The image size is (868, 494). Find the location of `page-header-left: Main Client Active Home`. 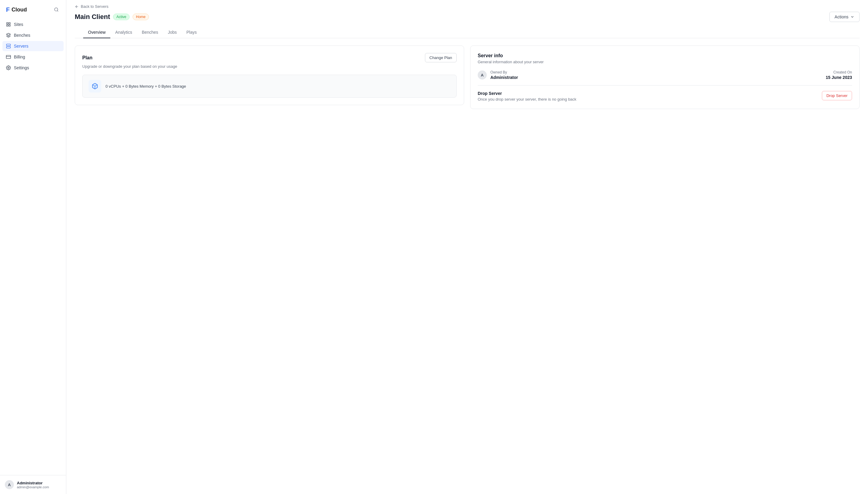

page-header-left: Main Client Active Home is located at coordinates (112, 17).